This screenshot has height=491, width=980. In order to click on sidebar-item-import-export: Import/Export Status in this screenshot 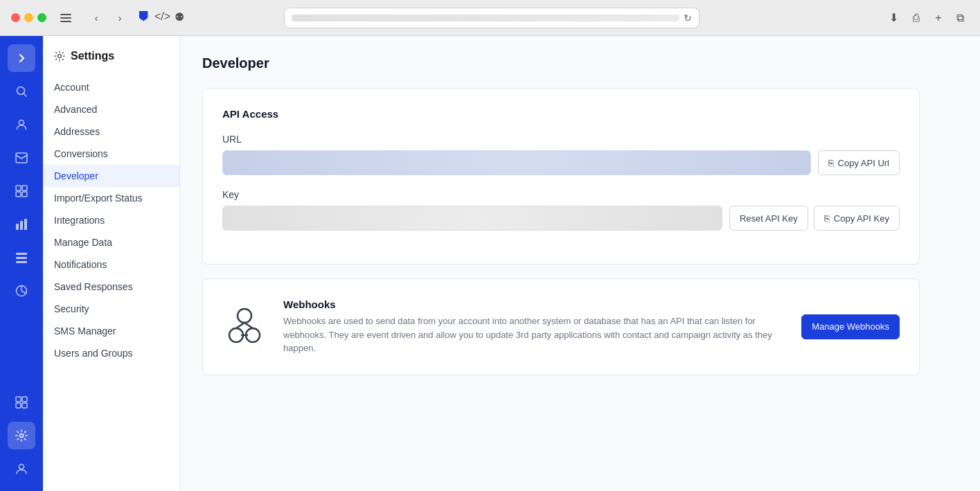, I will do `click(111, 198)`.